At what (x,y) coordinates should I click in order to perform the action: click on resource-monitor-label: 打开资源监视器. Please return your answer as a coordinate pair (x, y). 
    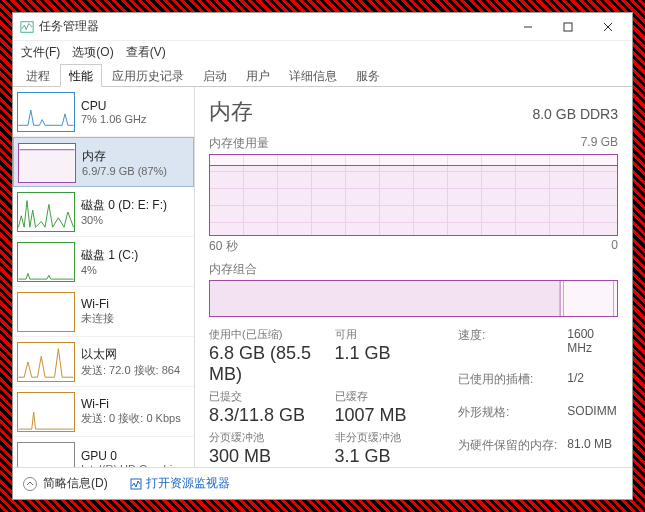
    Looking at the image, I should click on (188, 484).